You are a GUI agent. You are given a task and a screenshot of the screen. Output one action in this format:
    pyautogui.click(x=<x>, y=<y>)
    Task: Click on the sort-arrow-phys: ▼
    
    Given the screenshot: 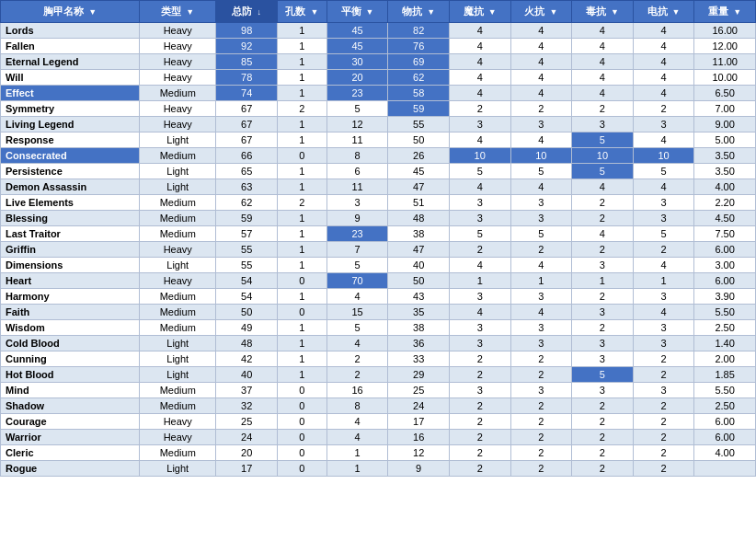 What is the action you would take?
    pyautogui.click(x=430, y=12)
    